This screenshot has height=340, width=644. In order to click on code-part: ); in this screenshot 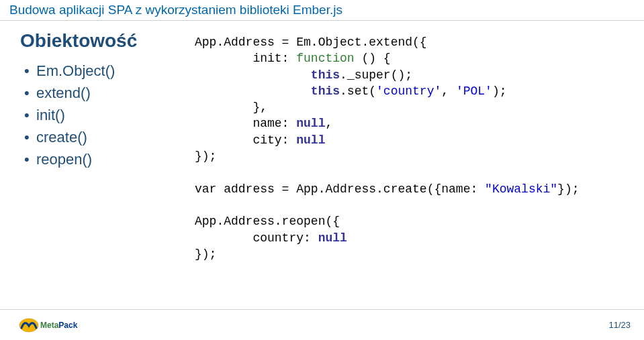, I will do `click(500, 91)`.